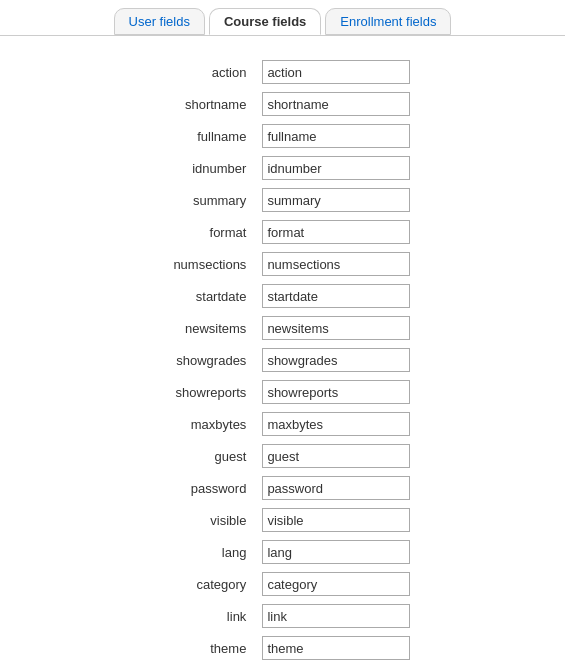 This screenshot has width=565, height=665. What do you see at coordinates (282, 328) in the screenshot?
I see `table-row: newsitems` at bounding box center [282, 328].